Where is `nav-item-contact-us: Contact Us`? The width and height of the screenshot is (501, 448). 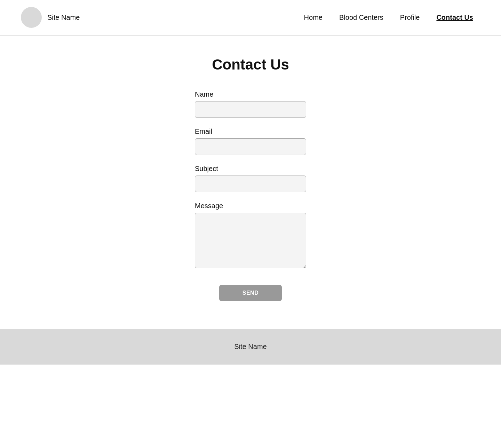 nav-item-contact-us: Contact Us is located at coordinates (455, 17).